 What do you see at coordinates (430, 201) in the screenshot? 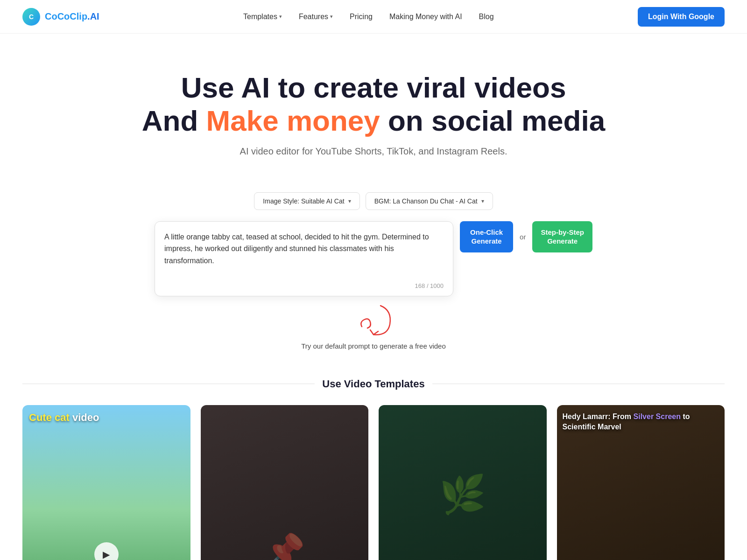
I see `bgm-dropdown: BGM: La Chanson Du Chat - AI Cat ▾` at bounding box center [430, 201].